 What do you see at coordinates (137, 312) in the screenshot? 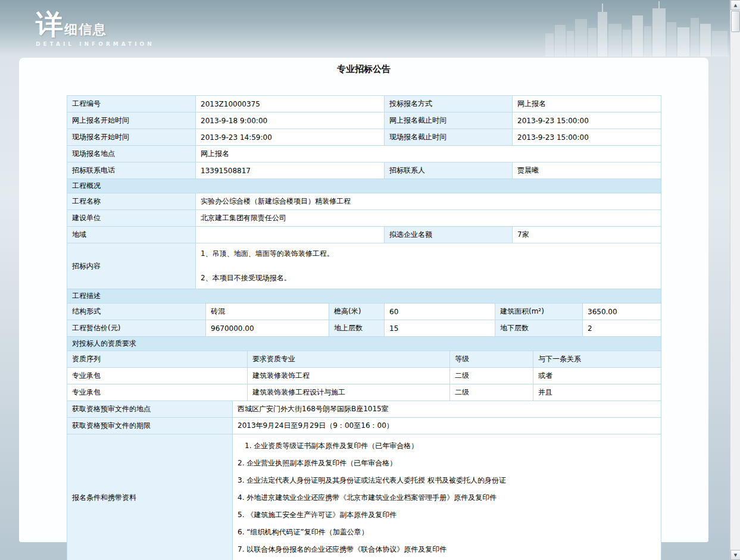
I see `field-label: 结构形式` at bounding box center [137, 312].